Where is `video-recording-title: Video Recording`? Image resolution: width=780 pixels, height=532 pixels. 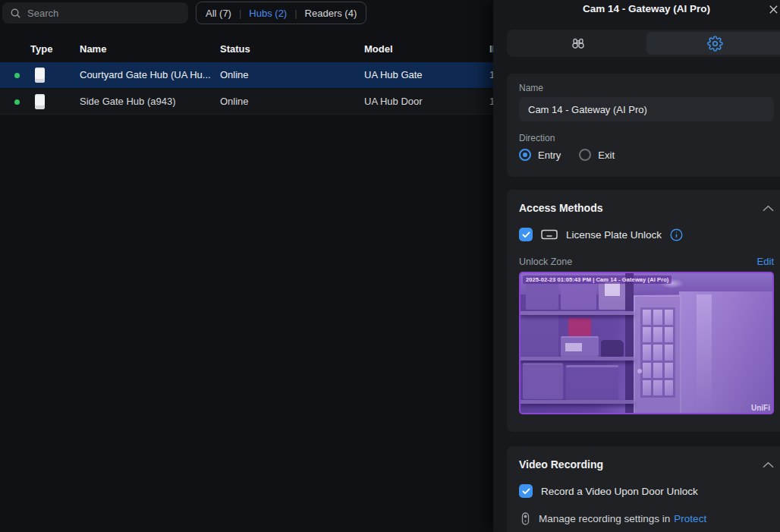 video-recording-title: Video Recording is located at coordinates (561, 464).